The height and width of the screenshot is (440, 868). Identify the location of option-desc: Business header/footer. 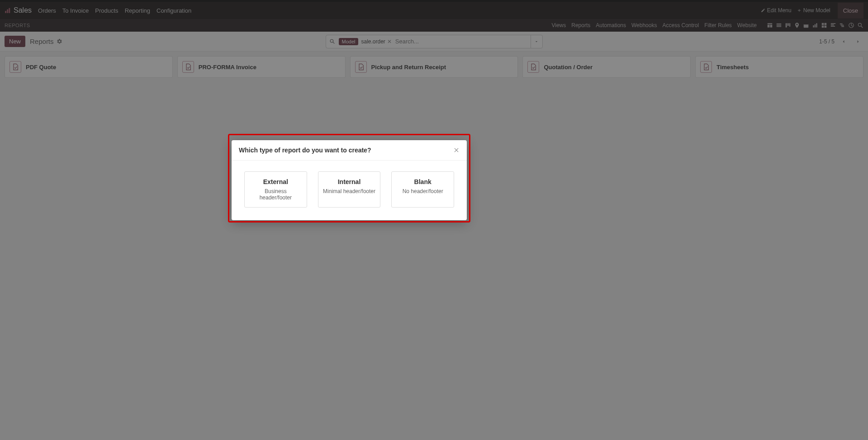
(276, 194).